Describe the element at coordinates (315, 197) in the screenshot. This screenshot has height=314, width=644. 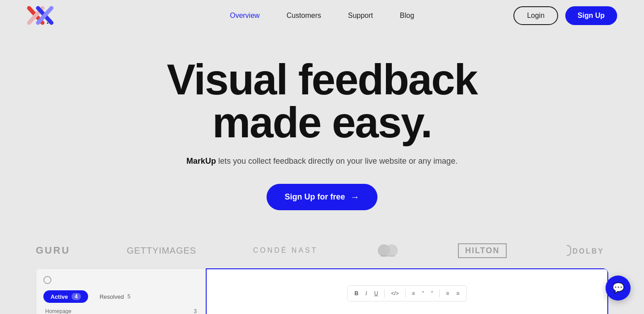
I see `cta-label: Sign Up for free` at that location.